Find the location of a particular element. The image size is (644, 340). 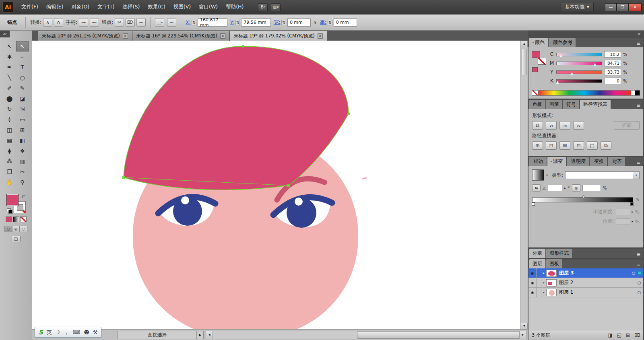

close-button: ✕ is located at coordinates (635, 7).